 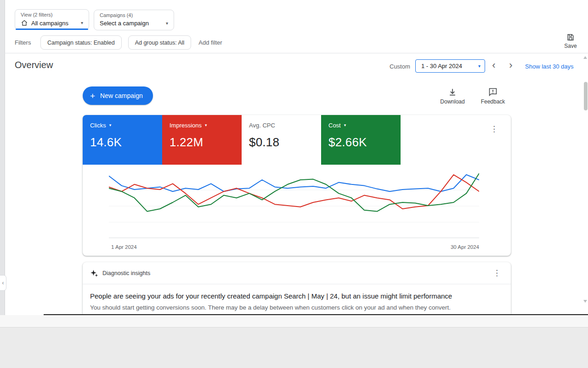 I want to click on header-divider, so click(x=296, y=53).